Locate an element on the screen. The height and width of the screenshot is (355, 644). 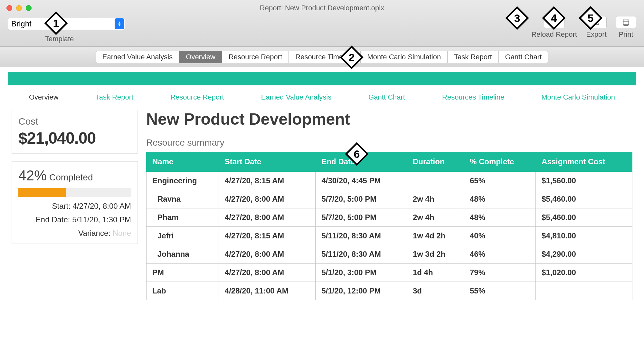
table-row: Ravna4/27/20, 8:00 AM5/7/20, 5:00 PM2w 4… is located at coordinates (390, 199).